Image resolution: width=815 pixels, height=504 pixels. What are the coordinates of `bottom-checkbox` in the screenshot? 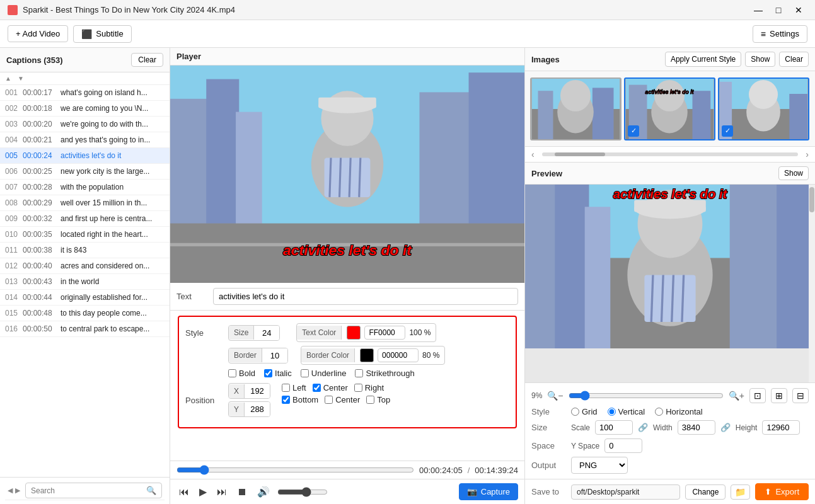 It's located at (286, 399).